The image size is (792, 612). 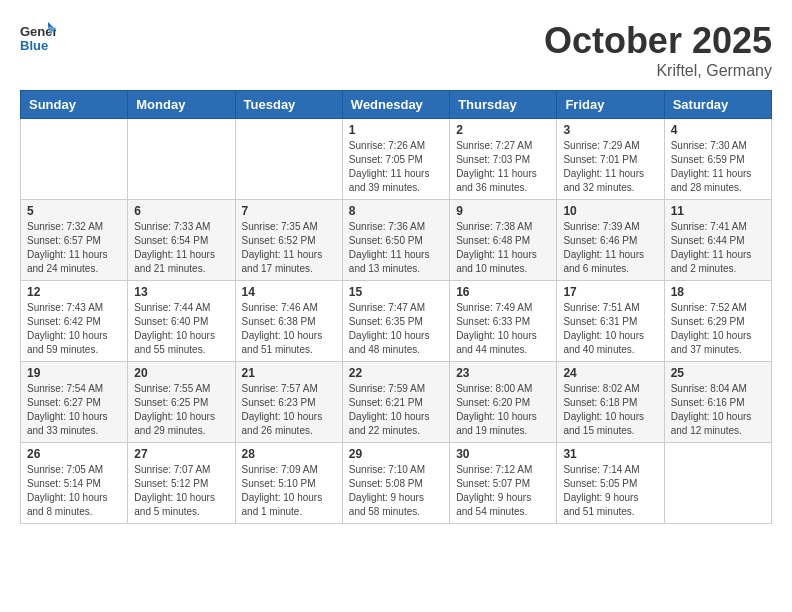 What do you see at coordinates (181, 410) in the screenshot?
I see `day-info: Sunrise: 7:55 AM Sunset: 6:25 PM Dayligh…` at bounding box center [181, 410].